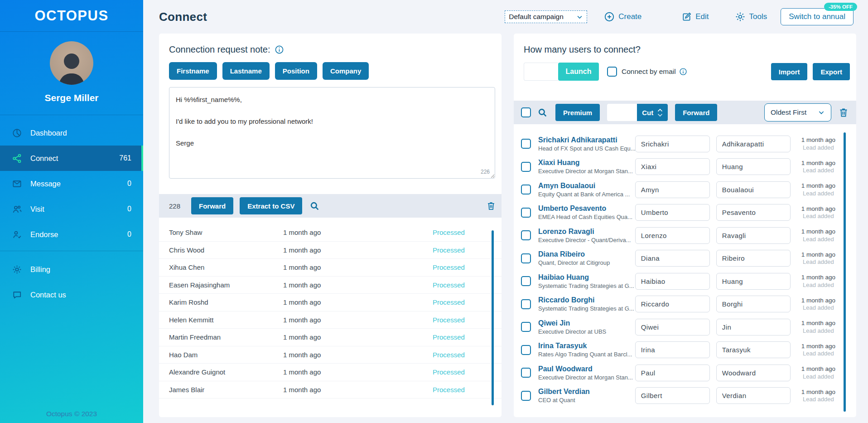 The image size is (868, 423). I want to click on sidebar-item: Connect 761, so click(72, 158).